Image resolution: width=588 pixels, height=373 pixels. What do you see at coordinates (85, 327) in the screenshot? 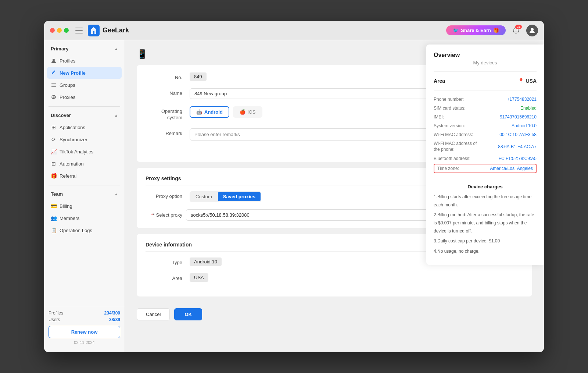
I see `sidebar-footer: Profiles 234/300 Users 38/39 Renew now 0…` at bounding box center [85, 327].